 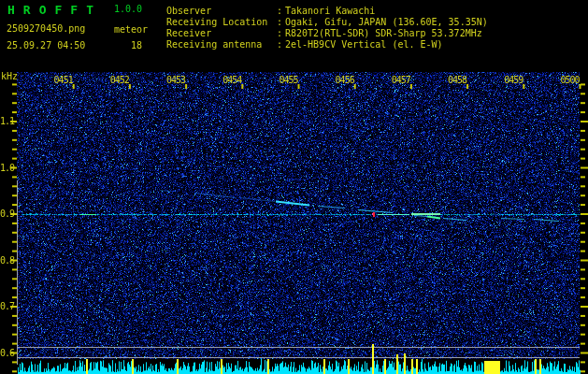 I want to click on time-tick-label: 0455, so click(x=286, y=80).